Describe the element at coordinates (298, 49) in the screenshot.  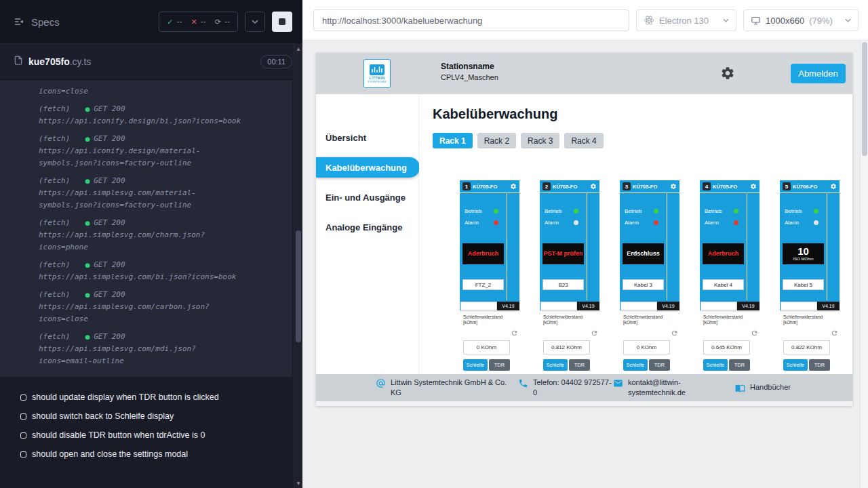
I see `scroll-up-arrow-icon: ▲` at that location.